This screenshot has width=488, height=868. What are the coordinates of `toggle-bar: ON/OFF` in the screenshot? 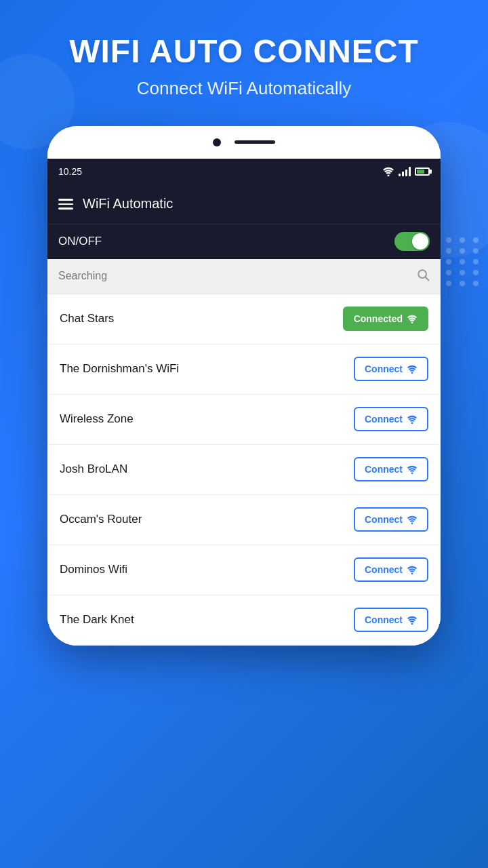 It's located at (244, 241).